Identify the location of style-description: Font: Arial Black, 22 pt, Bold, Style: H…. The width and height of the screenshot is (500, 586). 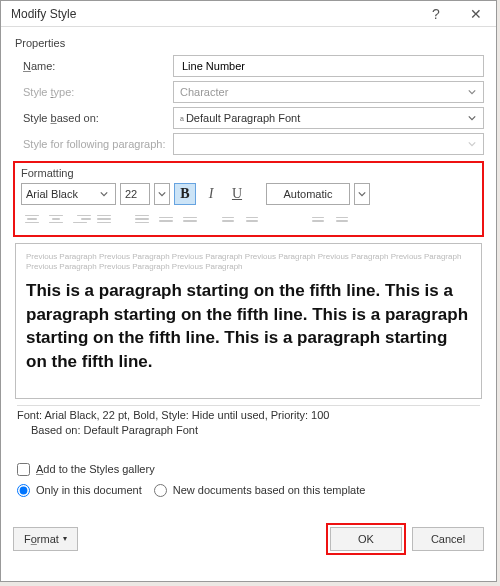
(248, 422).